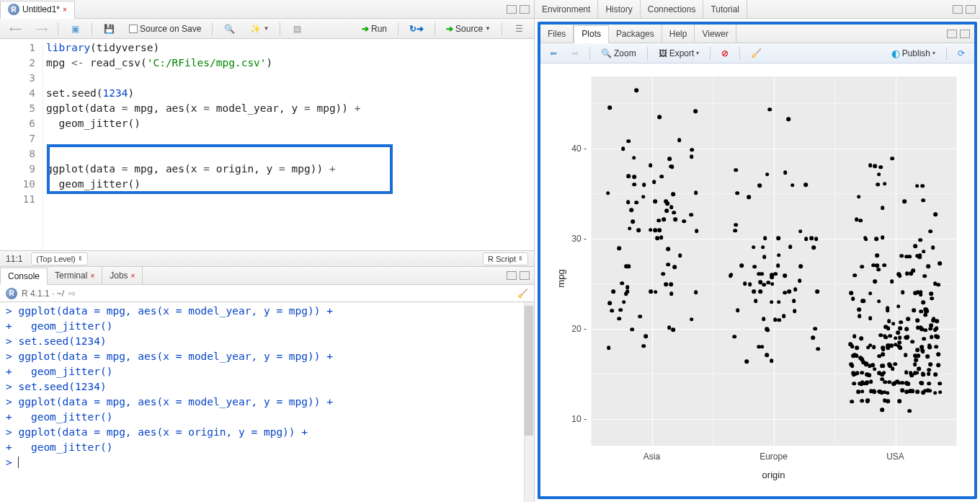  What do you see at coordinates (679, 53) in the screenshot?
I see `export-button: 🖼 Export ▾` at bounding box center [679, 53].